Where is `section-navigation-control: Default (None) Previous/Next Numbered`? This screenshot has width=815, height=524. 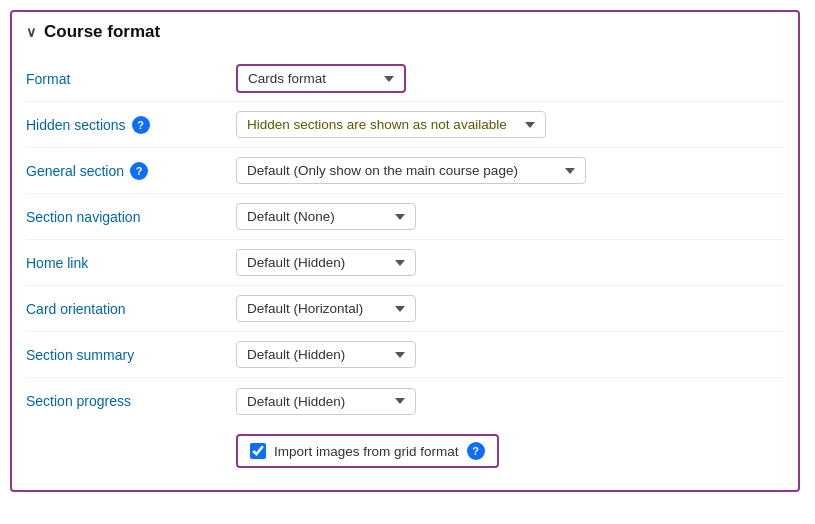 section-navigation-control: Default (None) Previous/Next Numbered is located at coordinates (326, 216).